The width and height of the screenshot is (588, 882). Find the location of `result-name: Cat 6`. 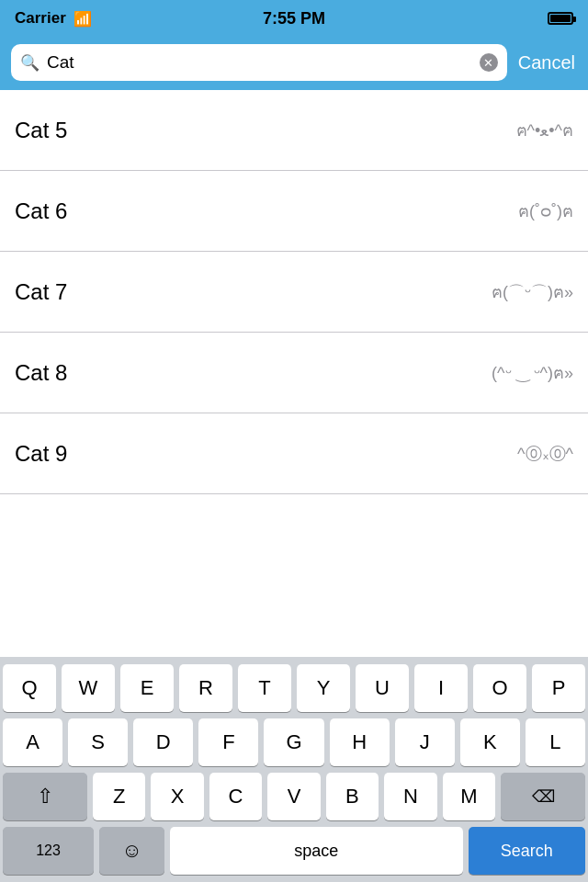

result-name: Cat 6 is located at coordinates (40, 211).